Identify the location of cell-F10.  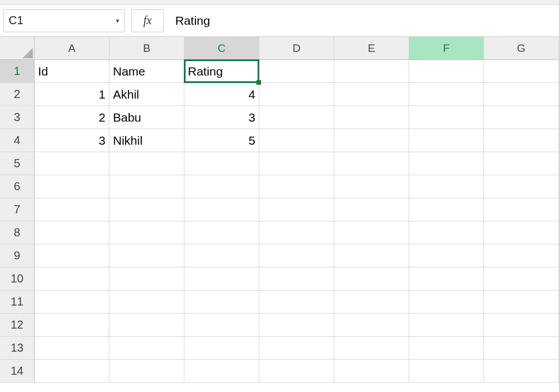
(447, 279).